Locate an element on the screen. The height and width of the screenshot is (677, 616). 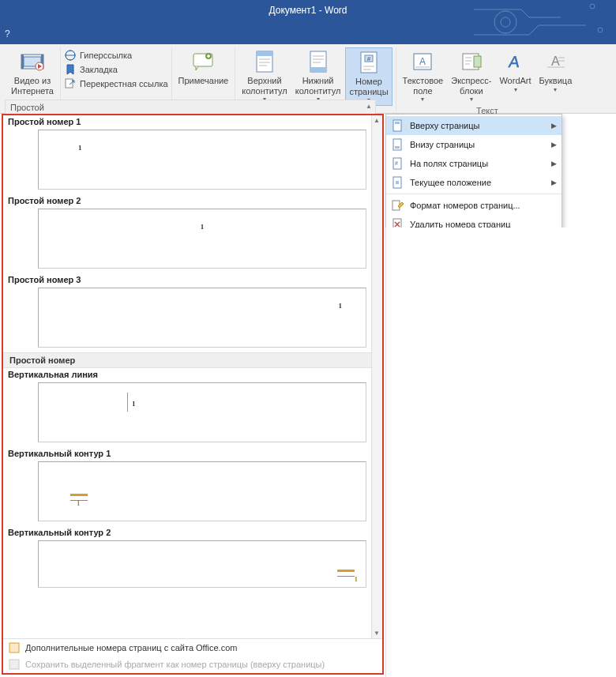
page-number-menu: Вверху страницы ▶ Внизу страницы ▶ # На … is located at coordinates (474, 175).